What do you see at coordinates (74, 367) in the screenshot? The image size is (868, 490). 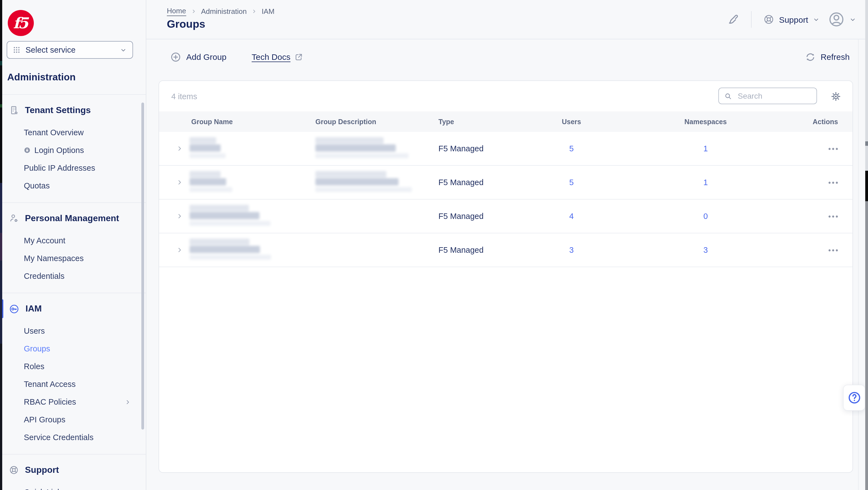 I see `sidebar-item-roles: Roles` at bounding box center [74, 367].